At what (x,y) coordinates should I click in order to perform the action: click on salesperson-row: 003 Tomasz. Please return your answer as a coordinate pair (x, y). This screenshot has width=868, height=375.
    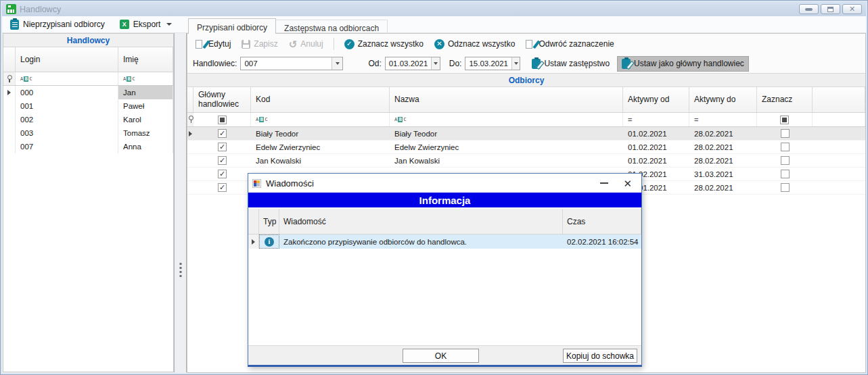
    Looking at the image, I should click on (88, 133).